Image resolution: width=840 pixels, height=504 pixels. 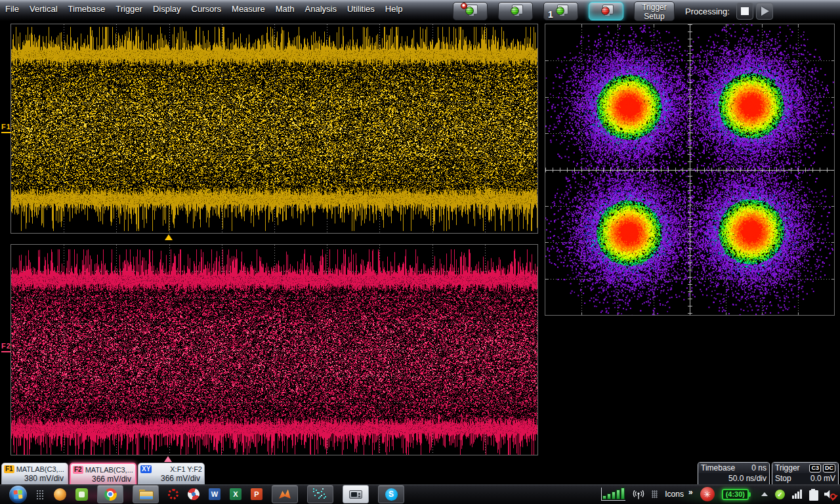 What do you see at coordinates (173, 494) in the screenshot?
I see `fortinet-icon` at bounding box center [173, 494].